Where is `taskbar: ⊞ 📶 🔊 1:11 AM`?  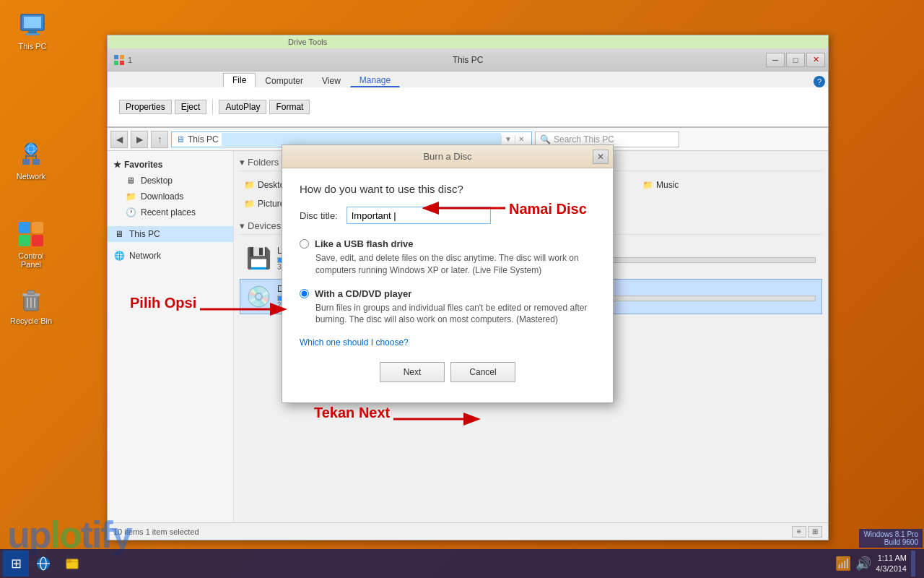
taskbar: ⊞ 📶 🔊 1:11 AM is located at coordinates (462, 564).